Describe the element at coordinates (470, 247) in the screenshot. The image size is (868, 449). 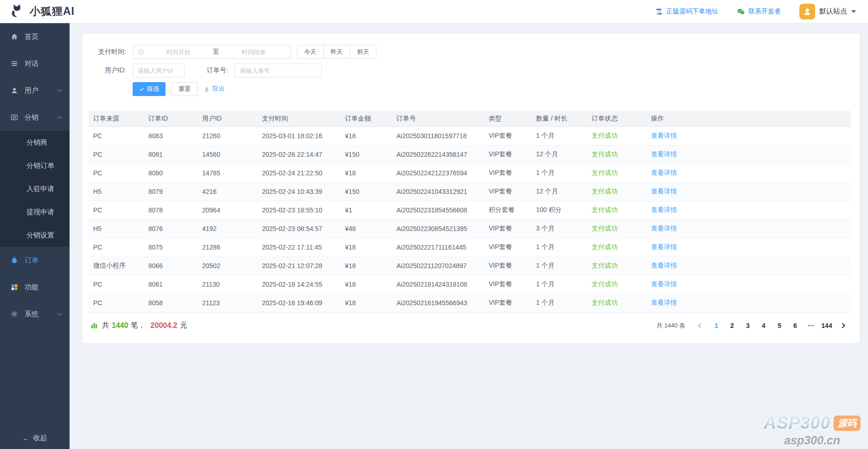
I see `table-row: PC 8075 21286 2025-02-22 17:11:45 ¥18 Ai…` at that location.